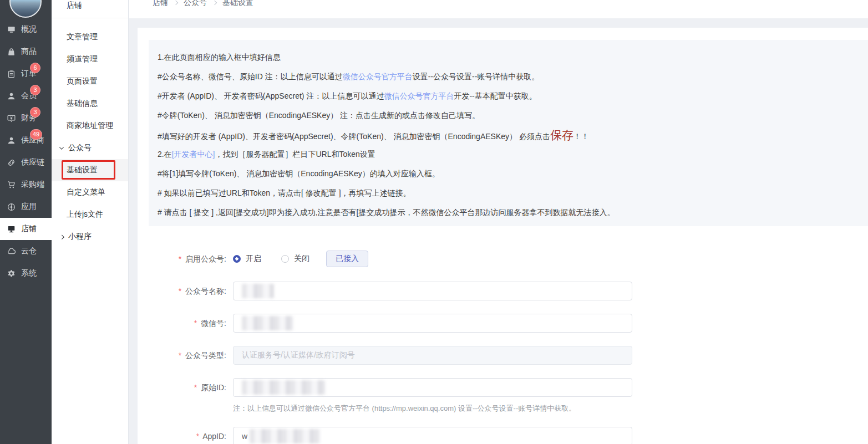  Describe the element at coordinates (182, 436) in the screenshot. I see `field-label-appid: * AppID:` at that location.